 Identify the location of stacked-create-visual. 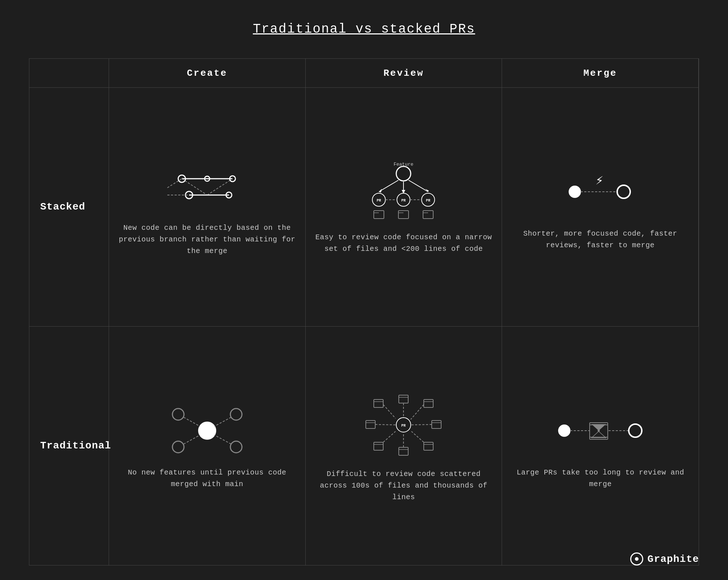
(207, 186).